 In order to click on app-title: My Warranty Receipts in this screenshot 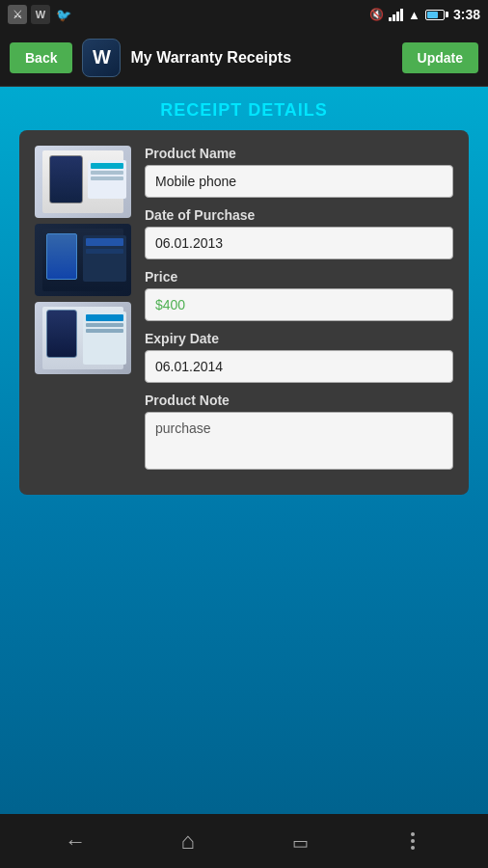, I will do `click(260, 58)`.